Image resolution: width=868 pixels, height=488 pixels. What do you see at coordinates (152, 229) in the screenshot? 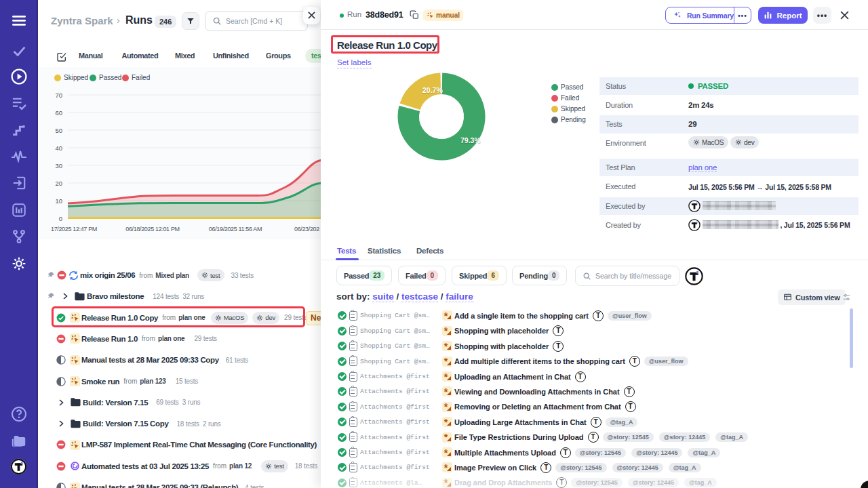
I see `svg-text: 06/18/2025 12:01 PM` at bounding box center [152, 229].